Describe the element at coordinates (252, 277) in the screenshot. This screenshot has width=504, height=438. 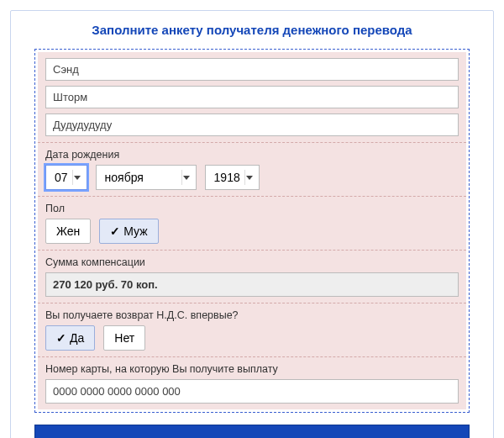
I see `compensation-section: Сумма компенсации 270 120 руб. 70 коп.` at that location.